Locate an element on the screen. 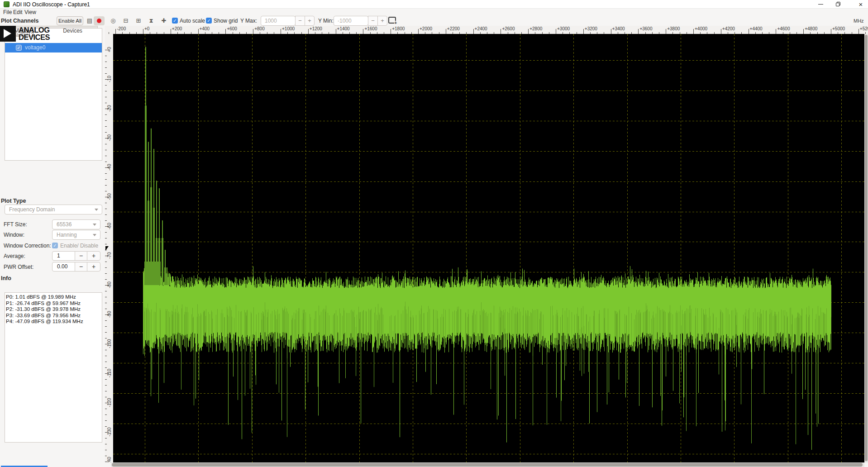 The height and width of the screenshot is (467, 868). window-correction-label: Window Correction: is located at coordinates (27, 246).